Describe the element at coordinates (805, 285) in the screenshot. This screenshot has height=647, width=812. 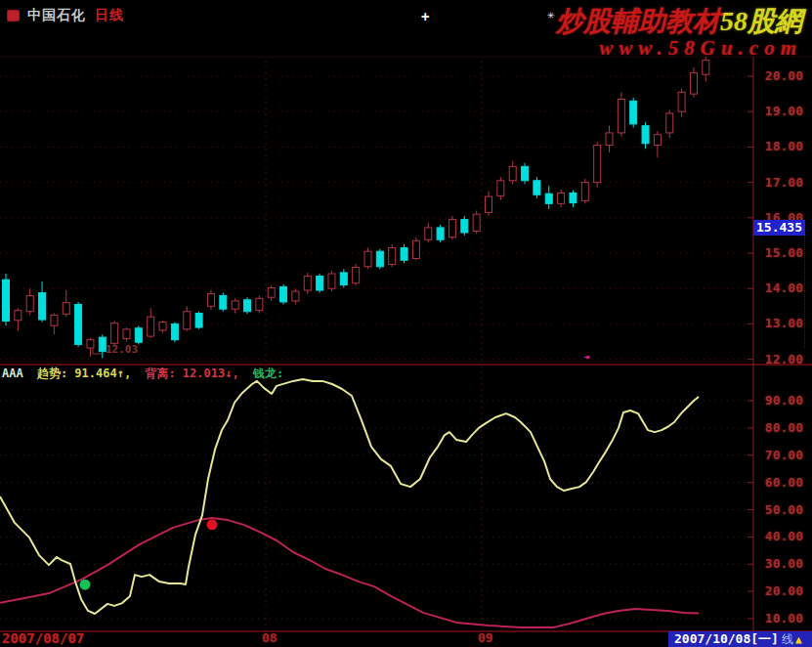
I see `right-margin-marker` at that location.